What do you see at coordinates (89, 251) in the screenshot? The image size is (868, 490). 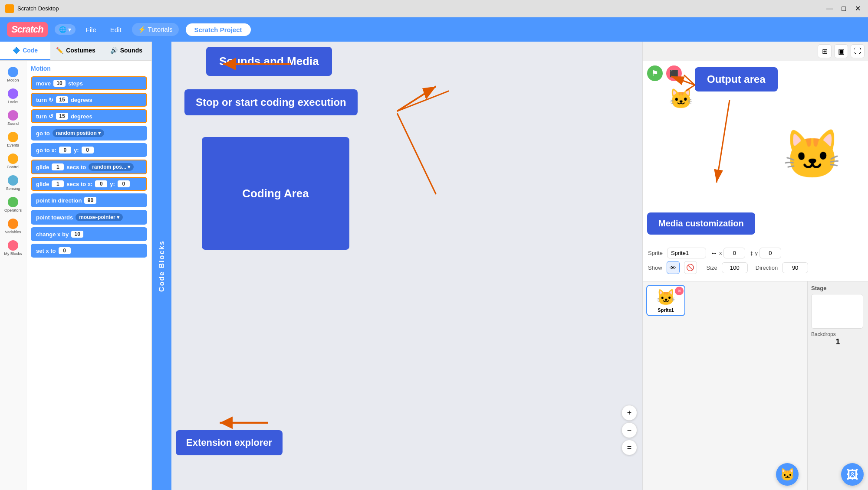 I see `block-set-x: set x to 0` at bounding box center [89, 251].